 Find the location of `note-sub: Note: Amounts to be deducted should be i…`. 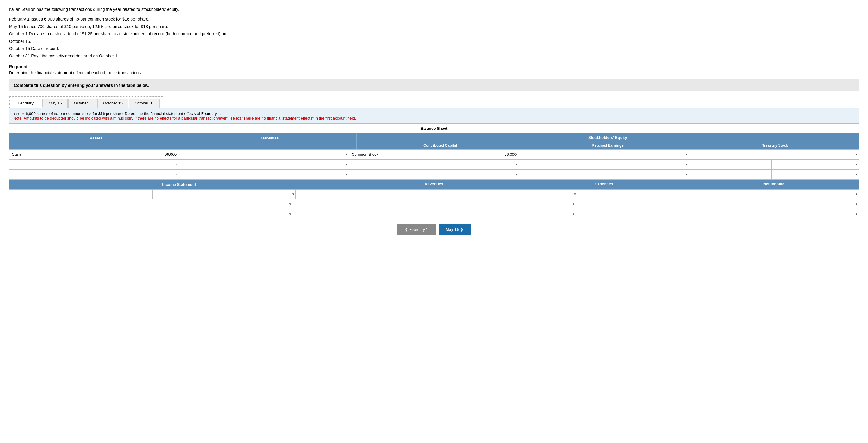

note-sub: Note: Amounts to be deducted should be i… is located at coordinates (185, 118).